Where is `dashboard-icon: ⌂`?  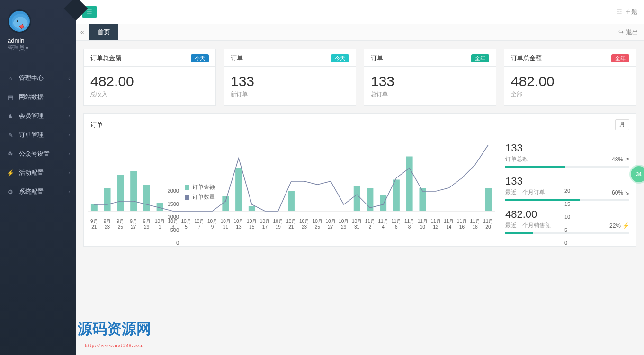 dashboard-icon: ⌂ is located at coordinates (10, 79).